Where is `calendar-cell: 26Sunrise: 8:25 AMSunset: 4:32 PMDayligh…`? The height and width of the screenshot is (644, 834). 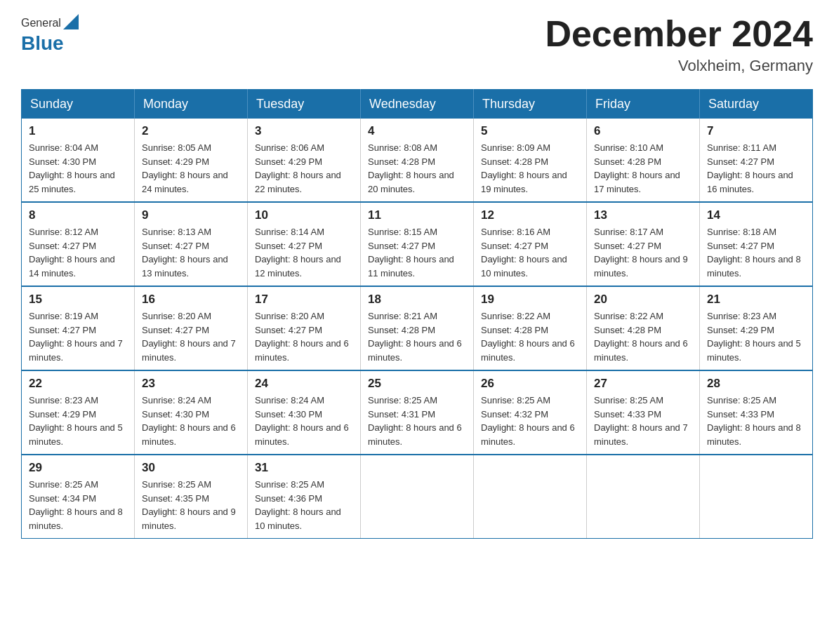
calendar-cell: 26Sunrise: 8:25 AMSunset: 4:32 PMDayligh… is located at coordinates (531, 412).